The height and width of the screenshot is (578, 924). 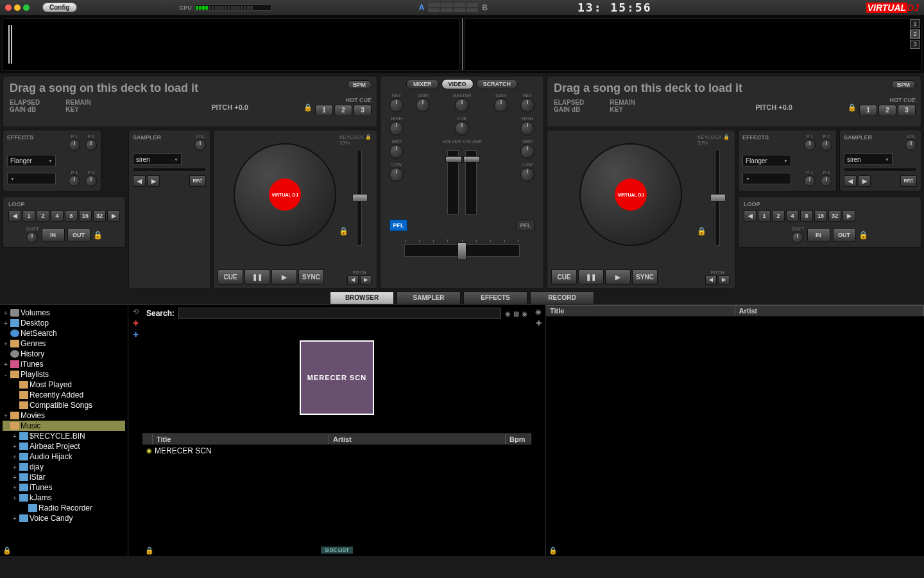 What do you see at coordinates (538, 312) in the screenshot?
I see `globe-icon: ◉` at bounding box center [538, 312].